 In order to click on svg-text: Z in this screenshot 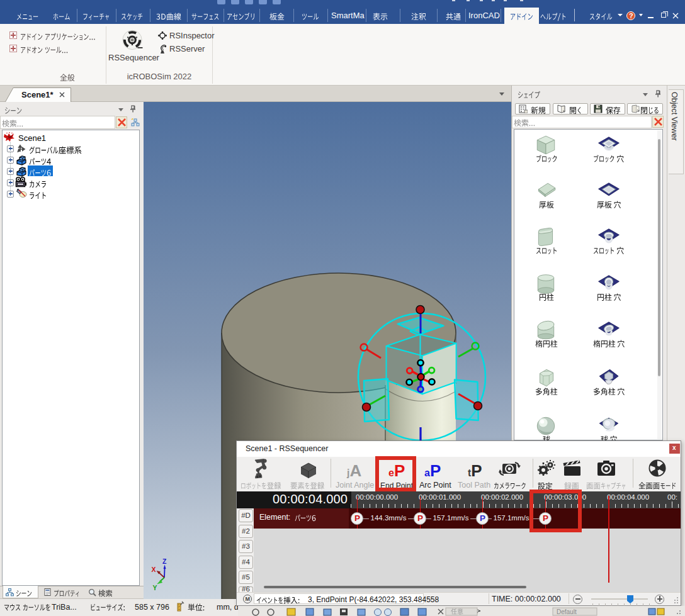, I will do `click(165, 561)`.